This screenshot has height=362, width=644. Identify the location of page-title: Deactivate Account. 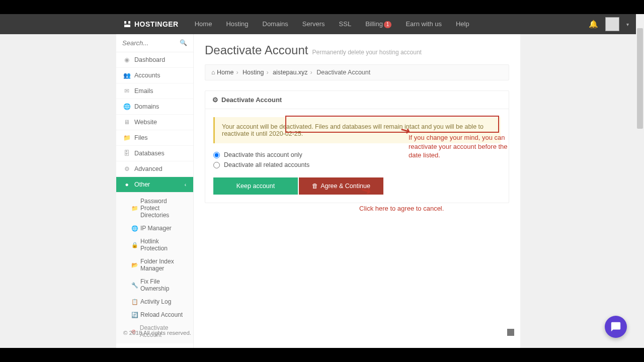
(257, 50).